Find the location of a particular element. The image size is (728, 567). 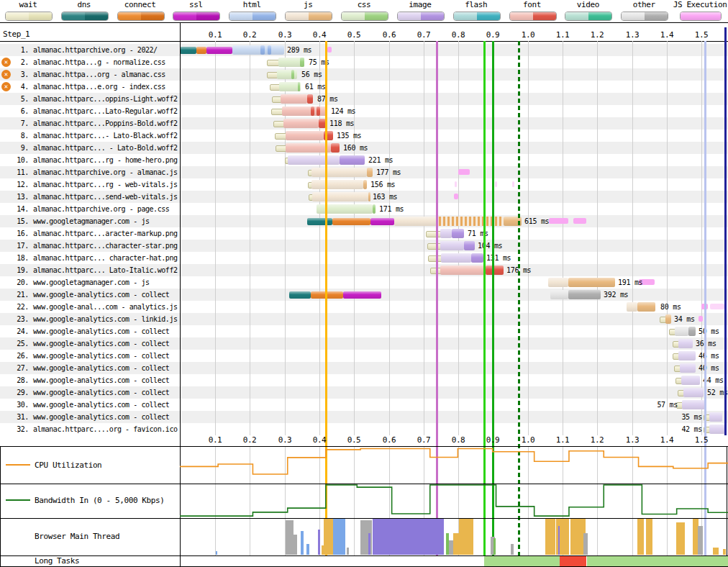

cpu-legend-line is located at coordinates (18, 465).